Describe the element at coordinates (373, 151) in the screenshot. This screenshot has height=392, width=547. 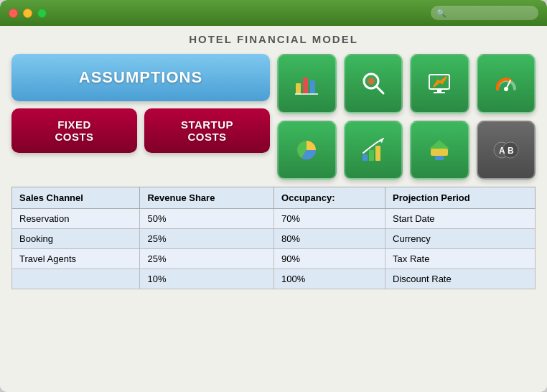
I see `bar-growth-icon-btn` at that location.